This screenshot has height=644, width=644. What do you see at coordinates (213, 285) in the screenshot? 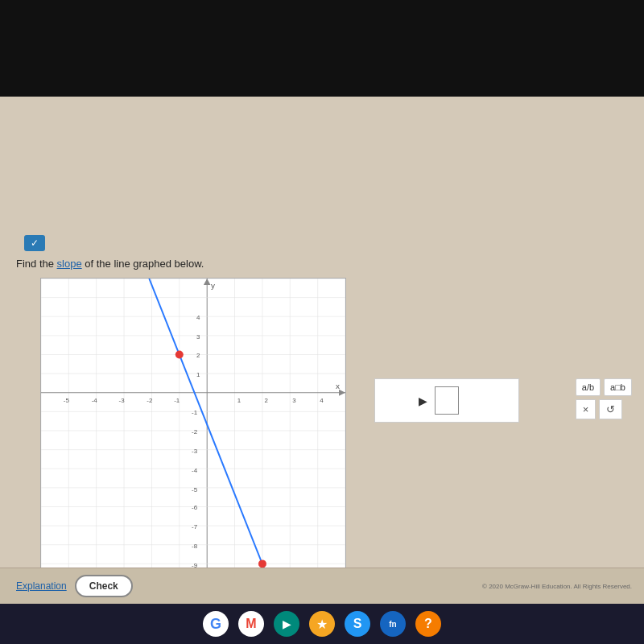
I see `svg-text: y` at bounding box center [213, 285].